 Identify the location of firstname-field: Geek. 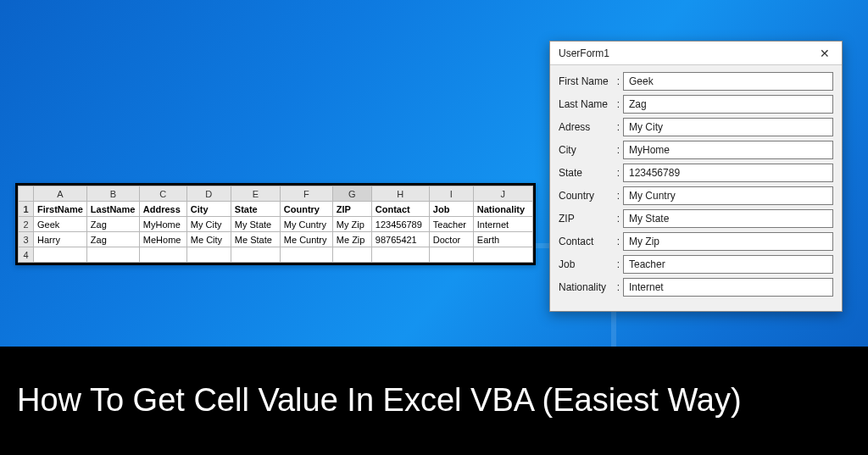
(728, 81).